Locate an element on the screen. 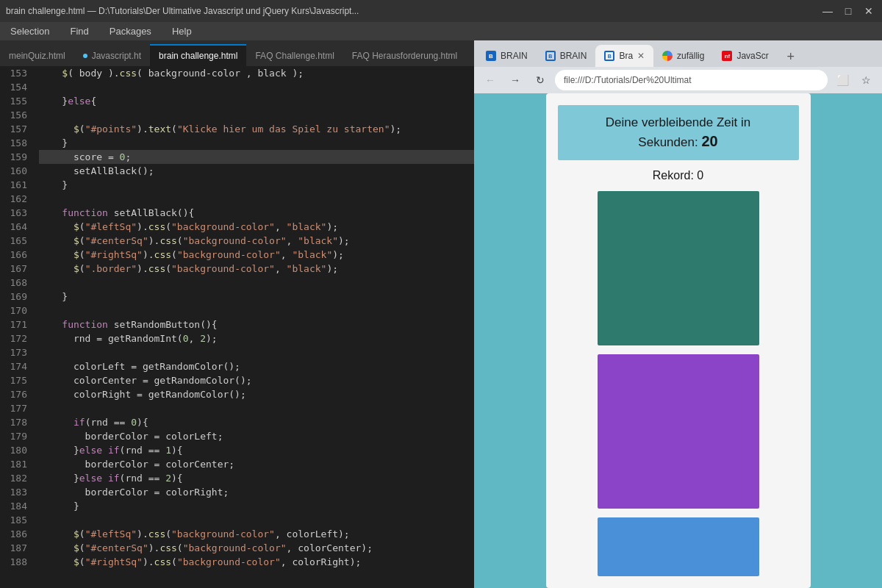 The width and height of the screenshot is (882, 588). tab-dot is located at coordinates (85, 56).